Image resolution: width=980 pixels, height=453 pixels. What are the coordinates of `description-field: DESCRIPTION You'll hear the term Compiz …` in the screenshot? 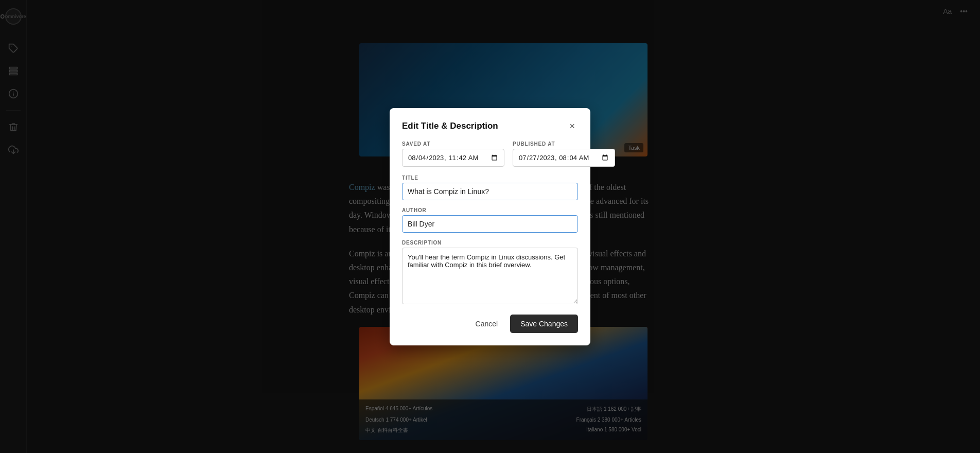 It's located at (490, 273).